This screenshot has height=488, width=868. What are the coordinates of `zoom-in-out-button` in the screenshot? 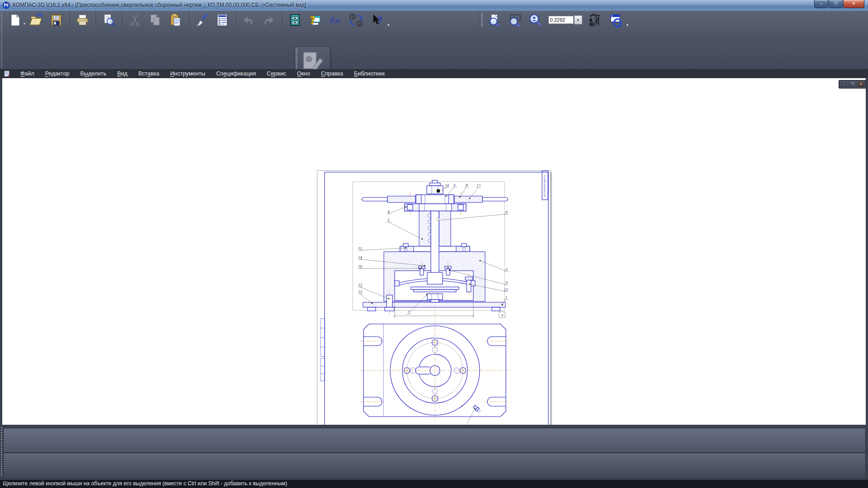 It's located at (535, 20).